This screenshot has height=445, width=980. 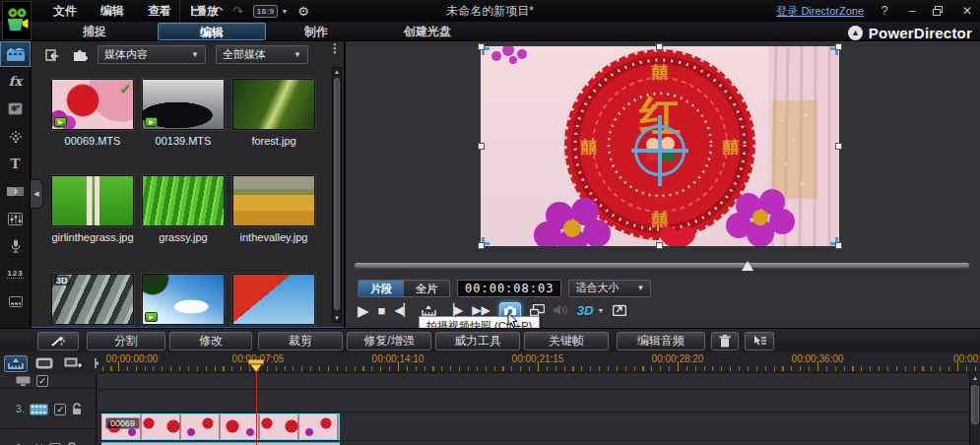 I want to click on media-thumbnail-3d: 3D, so click(x=93, y=299).